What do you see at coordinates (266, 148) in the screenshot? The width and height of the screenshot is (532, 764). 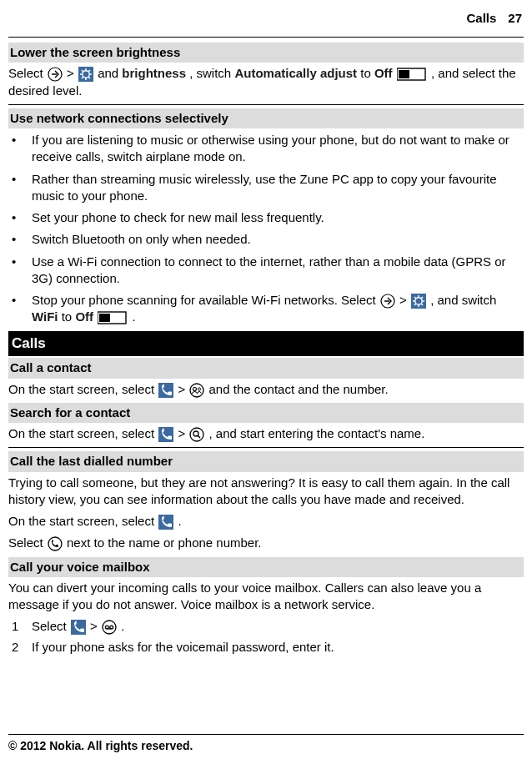 I see `list-item: •If you are listening to music or otherw…` at bounding box center [266, 148].